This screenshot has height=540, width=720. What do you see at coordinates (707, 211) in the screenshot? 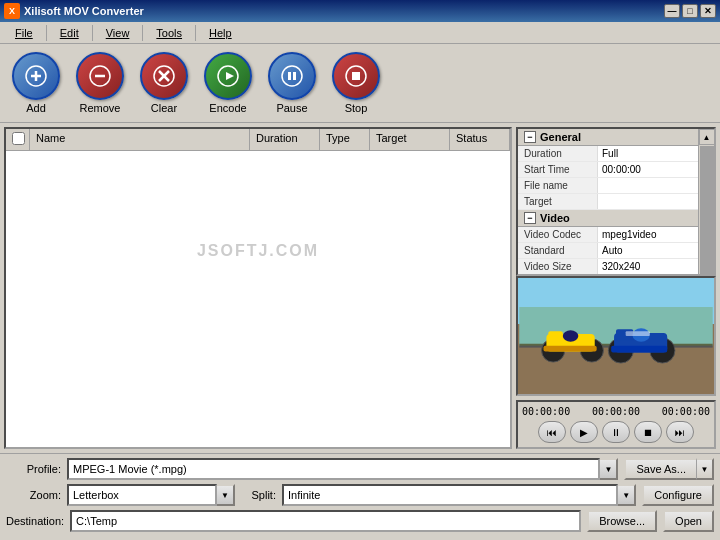
I see `scrollbar-thumb` at bounding box center [707, 211].